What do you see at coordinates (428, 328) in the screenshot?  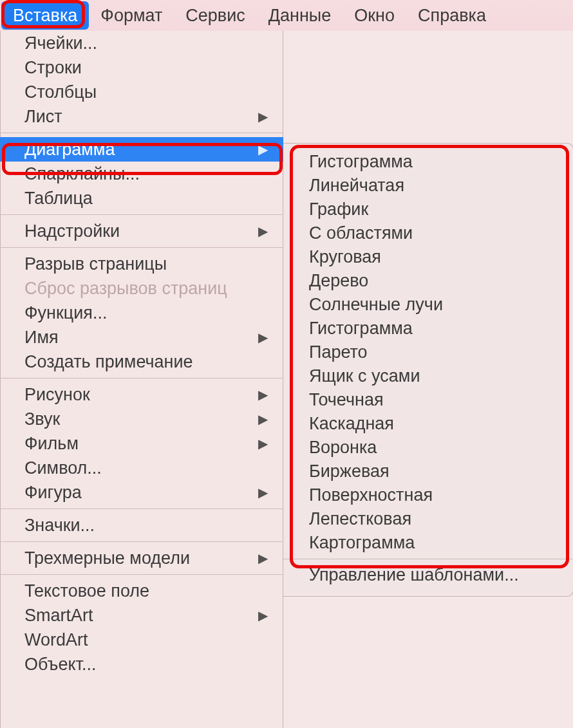 I see `sm-histogram2: Гистограмма` at bounding box center [428, 328].